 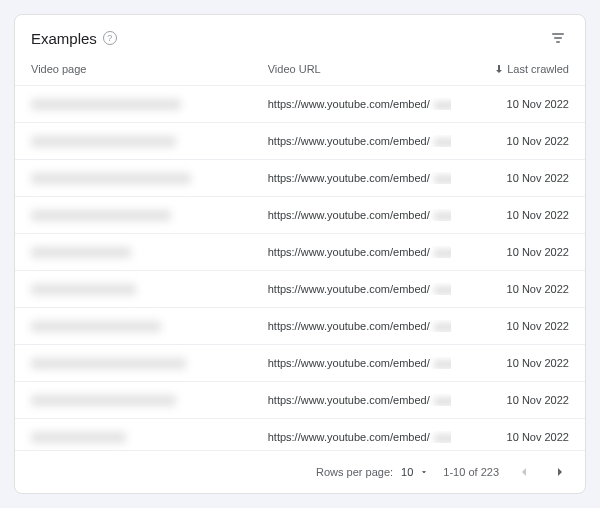 I want to click on column-header-date: Last crawled, so click(x=510, y=69).